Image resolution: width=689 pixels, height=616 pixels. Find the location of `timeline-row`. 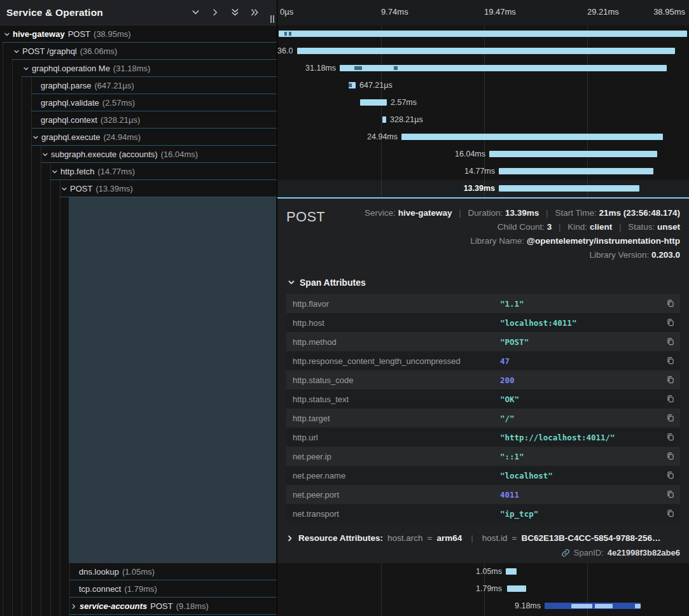

timeline-row is located at coordinates (484, 34).